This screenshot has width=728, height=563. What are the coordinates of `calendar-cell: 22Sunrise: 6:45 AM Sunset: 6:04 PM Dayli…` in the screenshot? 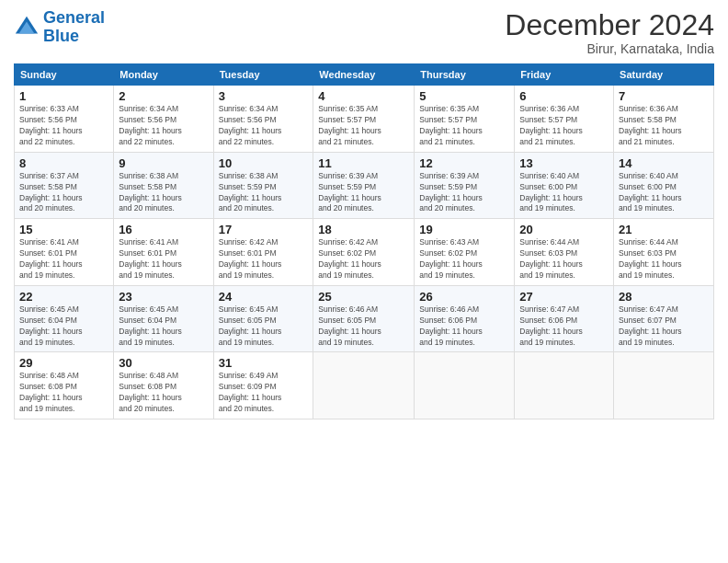 It's located at (64, 318).